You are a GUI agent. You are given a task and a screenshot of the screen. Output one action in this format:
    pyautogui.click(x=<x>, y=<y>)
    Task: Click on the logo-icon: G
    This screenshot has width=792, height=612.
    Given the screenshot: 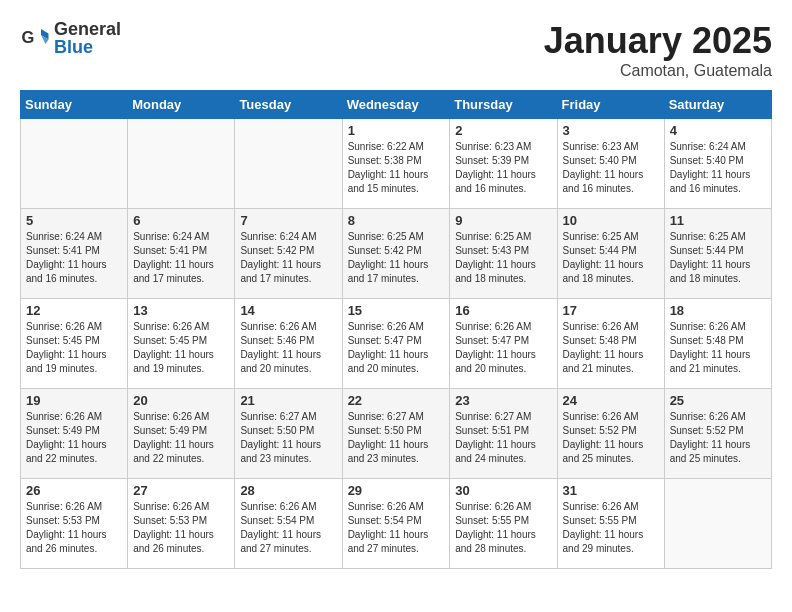 What is the action you would take?
    pyautogui.click(x=35, y=38)
    